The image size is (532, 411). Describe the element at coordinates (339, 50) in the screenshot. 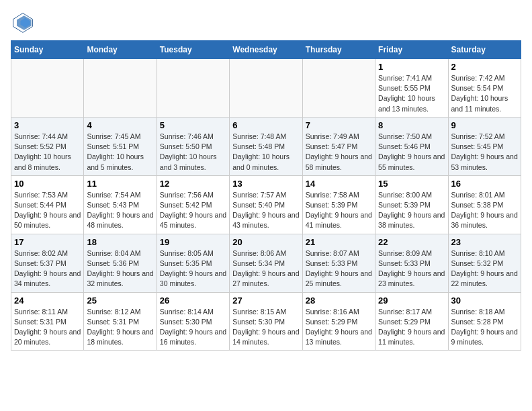

I see `weekday-header-thursday: Thursday` at that location.